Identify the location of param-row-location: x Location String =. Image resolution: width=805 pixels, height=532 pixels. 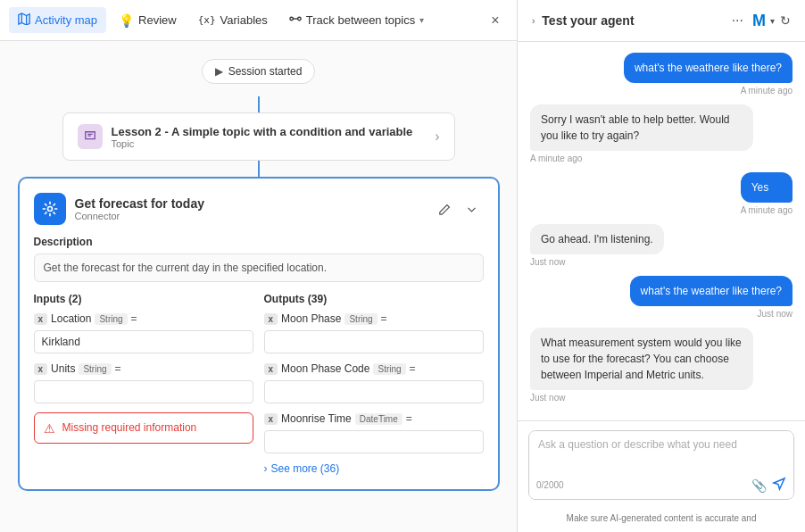
(144, 319).